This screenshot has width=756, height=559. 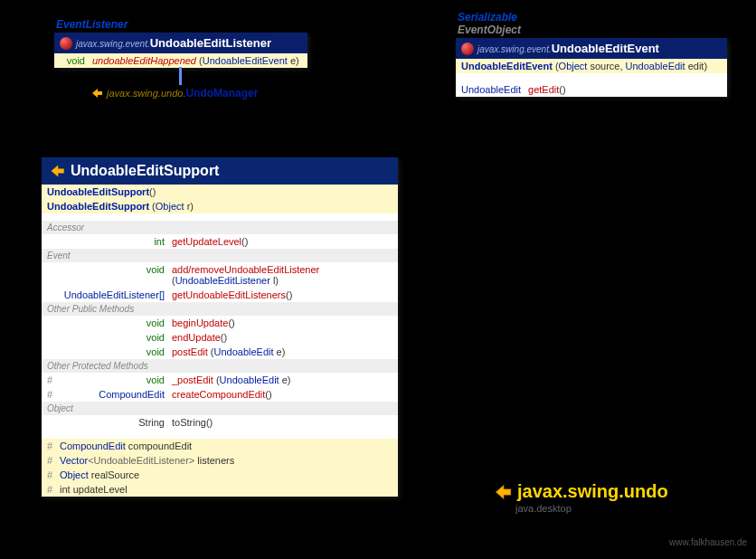 What do you see at coordinates (468, 49) in the screenshot?
I see `class-icon` at bounding box center [468, 49].